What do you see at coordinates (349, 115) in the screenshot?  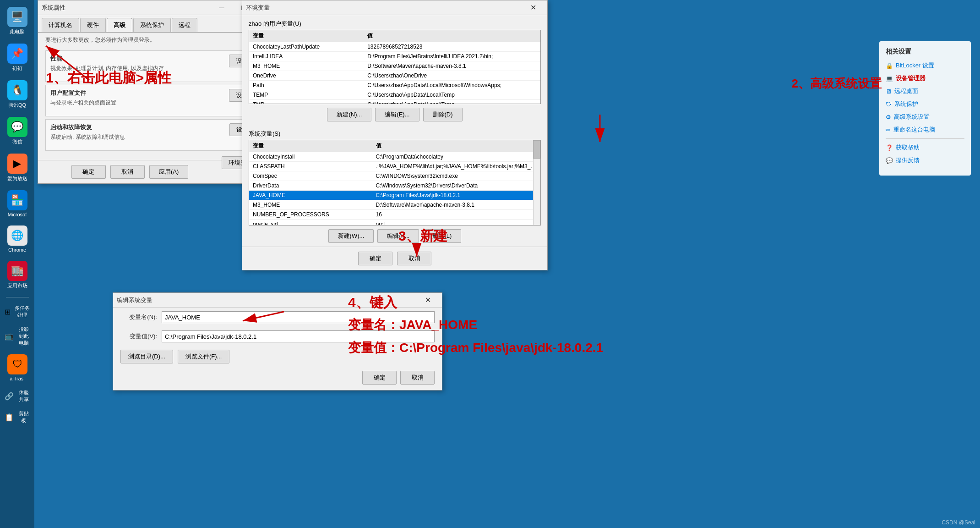 I see `user-new-button: 新建(N)...` at bounding box center [349, 115].